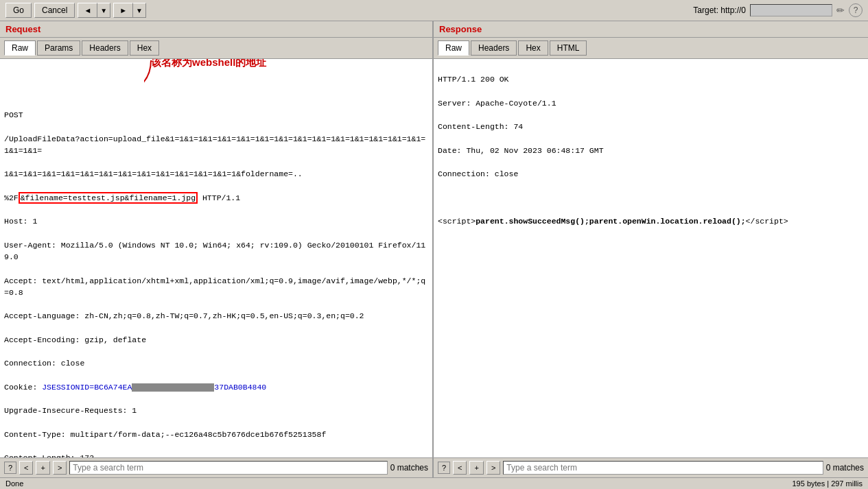 The width and height of the screenshot is (868, 489). I want to click on response-search-next: >, so click(493, 468).